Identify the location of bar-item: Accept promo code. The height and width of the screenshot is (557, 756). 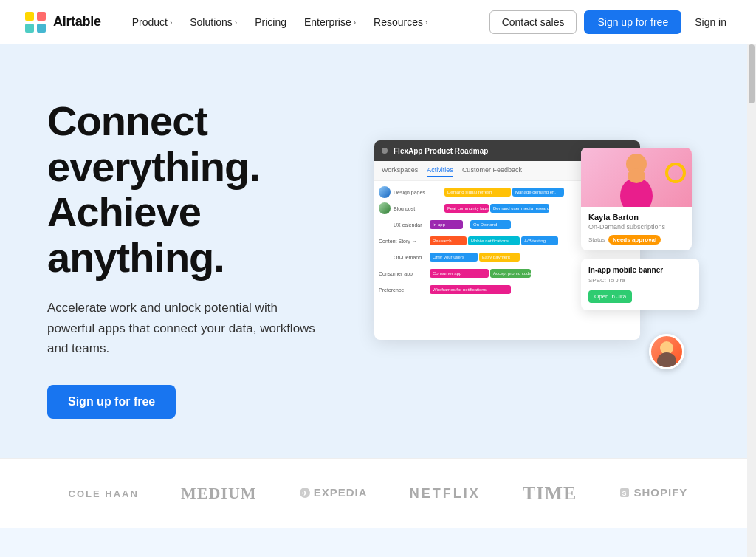
(511, 273).